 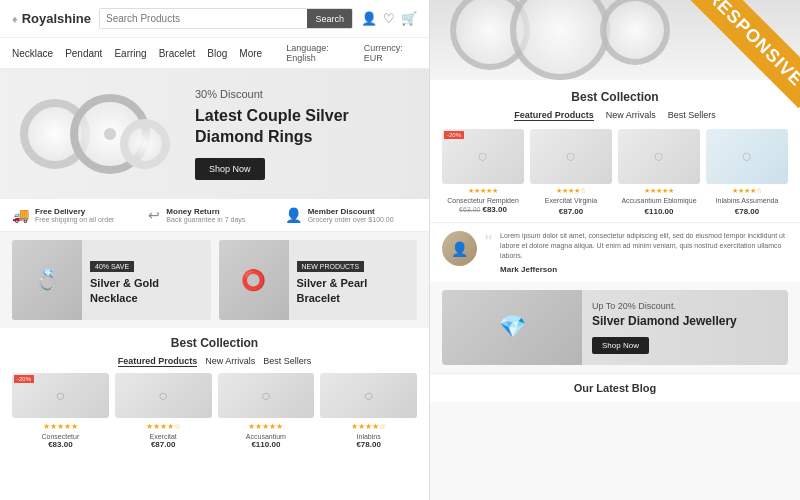 What do you see at coordinates (319, 53) in the screenshot?
I see `language-selector: Language: English` at bounding box center [319, 53].